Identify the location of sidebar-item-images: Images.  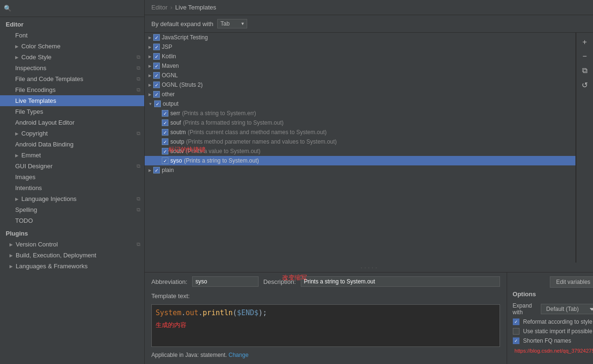
(72, 177).